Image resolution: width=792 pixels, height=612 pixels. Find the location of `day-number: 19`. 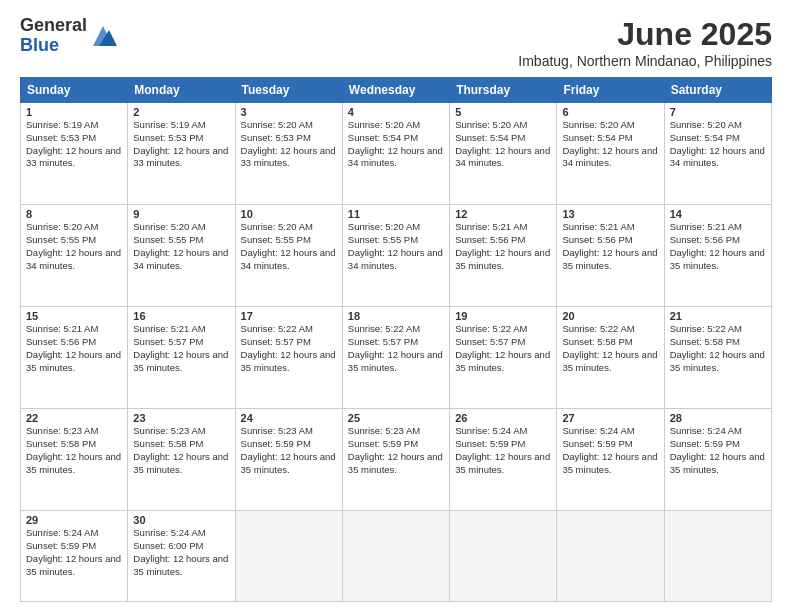

day-number: 19 is located at coordinates (503, 316).